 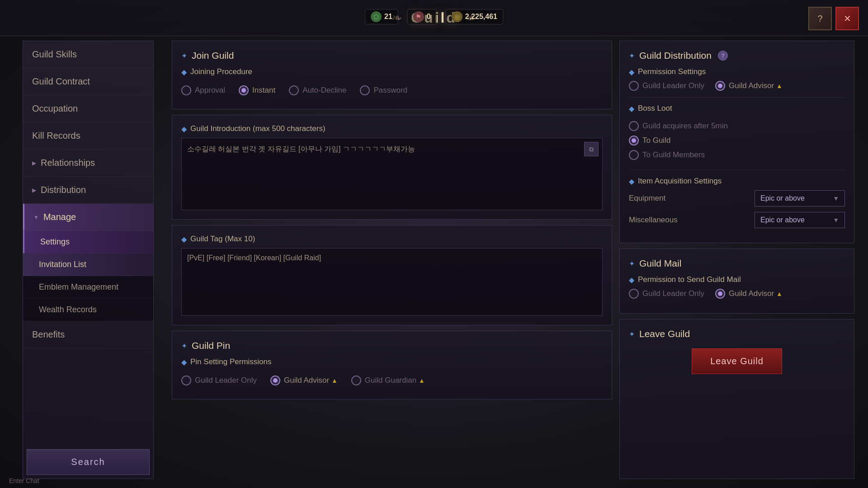 I want to click on radio-mail-leader-label: Guild Leader Only, so click(x=674, y=294).